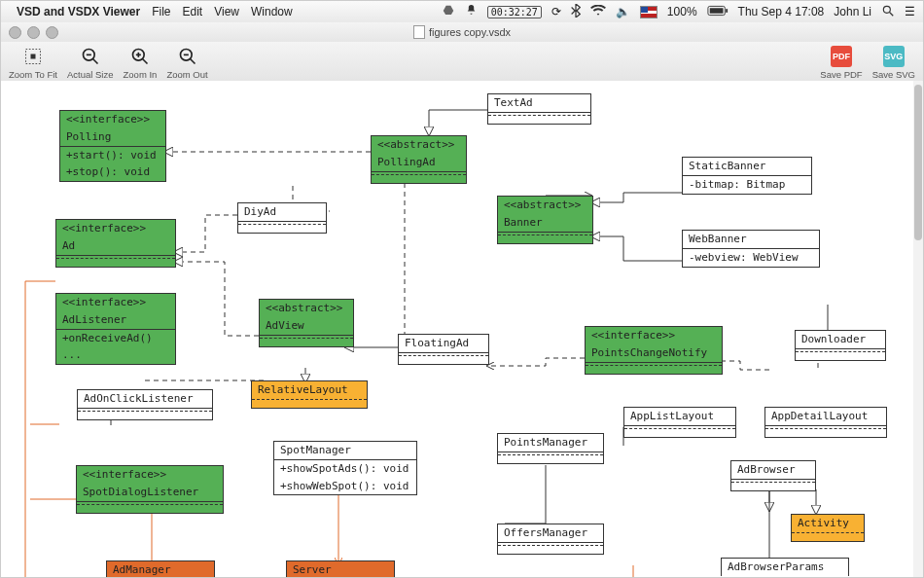 The width and height of the screenshot is (924, 578). I want to click on class-adbrowserparams: AdBrowserParams, so click(785, 566).